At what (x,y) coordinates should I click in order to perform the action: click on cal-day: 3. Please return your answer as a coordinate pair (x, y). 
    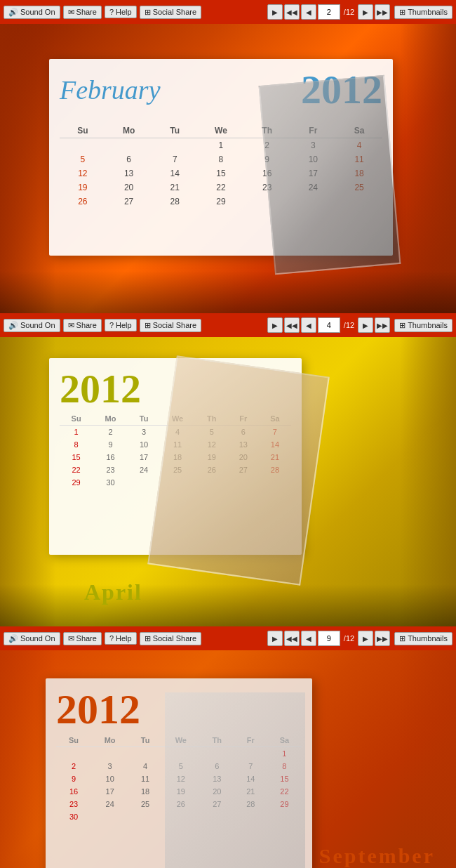
    Looking at the image, I should click on (145, 433).